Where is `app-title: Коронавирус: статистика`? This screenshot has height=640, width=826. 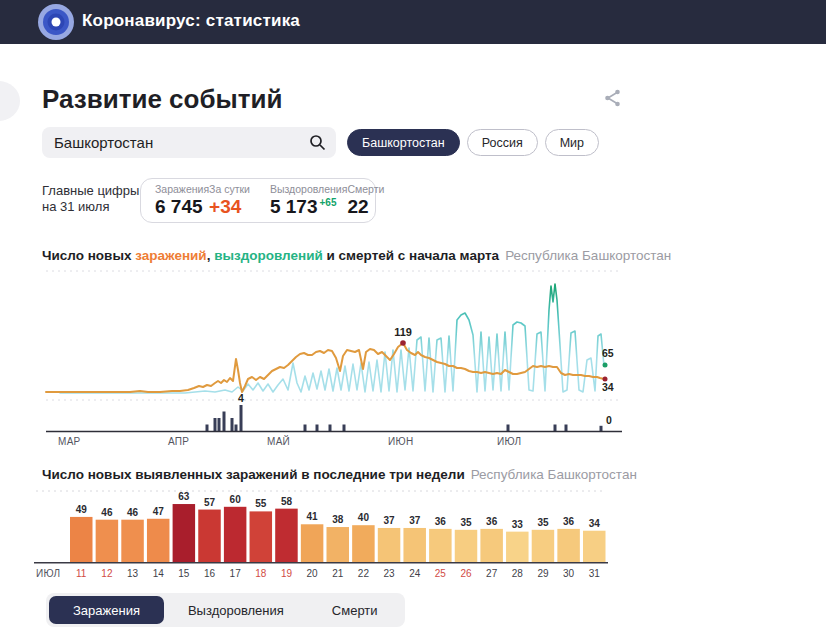
app-title: Коронавирус: статистика is located at coordinates (191, 21).